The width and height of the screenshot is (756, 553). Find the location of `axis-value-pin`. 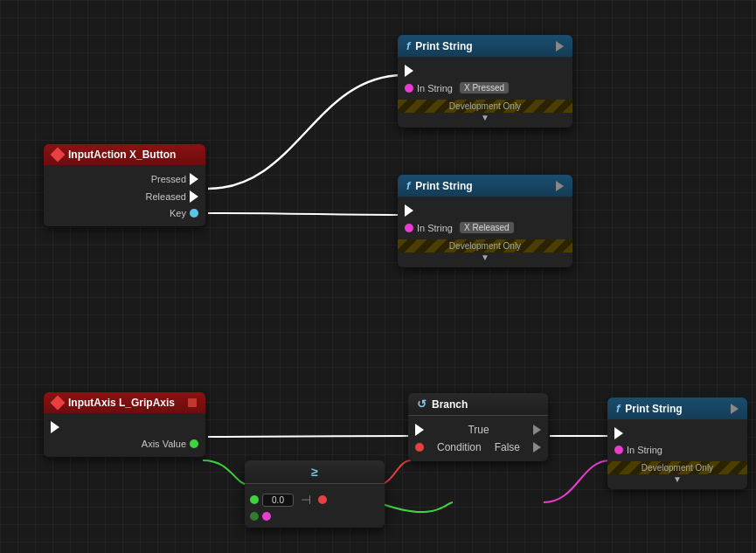

axis-value-pin is located at coordinates (194, 444).